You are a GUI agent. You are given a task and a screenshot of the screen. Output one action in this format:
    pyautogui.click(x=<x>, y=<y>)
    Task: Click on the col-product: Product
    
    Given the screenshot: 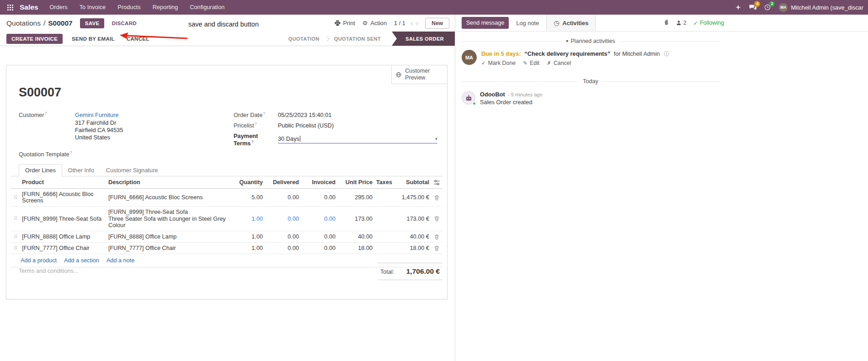 What is the action you would take?
    pyautogui.click(x=63, y=182)
    